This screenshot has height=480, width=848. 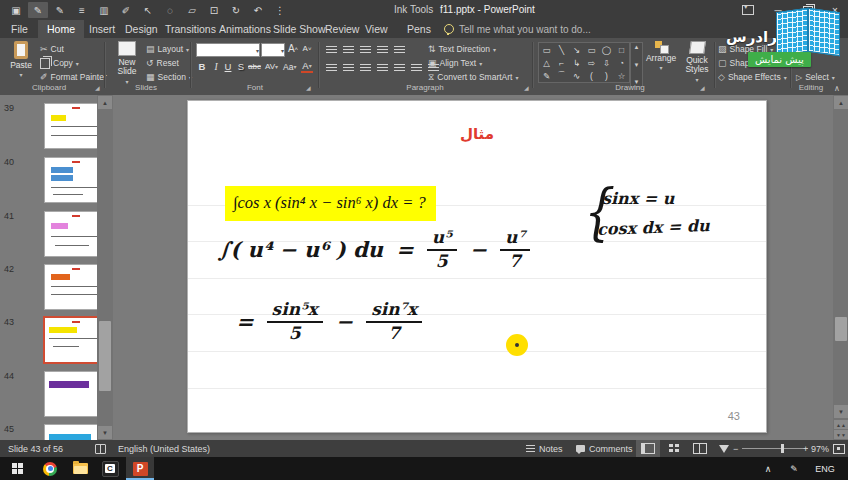 I want to click on grow-font-button: A˄, so click(x=293, y=48).